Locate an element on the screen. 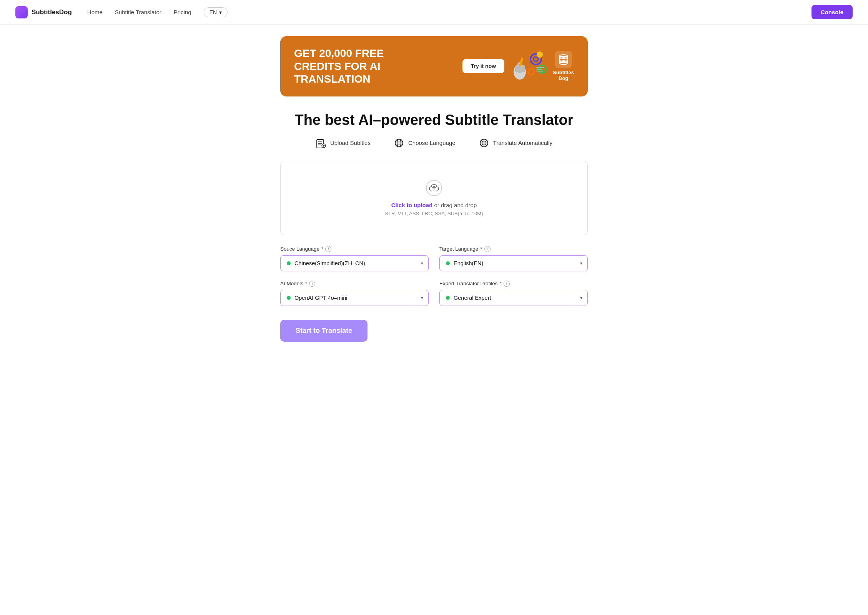 Image resolution: width=868 pixels, height=615 pixels. target-language-info-icon: i is located at coordinates (487, 249).